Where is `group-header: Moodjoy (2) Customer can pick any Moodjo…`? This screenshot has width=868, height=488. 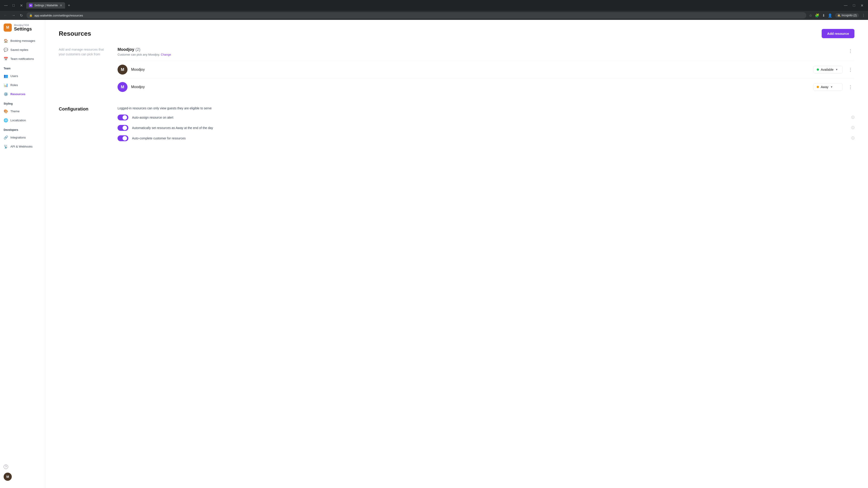
group-header: Moodjoy (2) Customer can pick any Moodjo… is located at coordinates (486, 52).